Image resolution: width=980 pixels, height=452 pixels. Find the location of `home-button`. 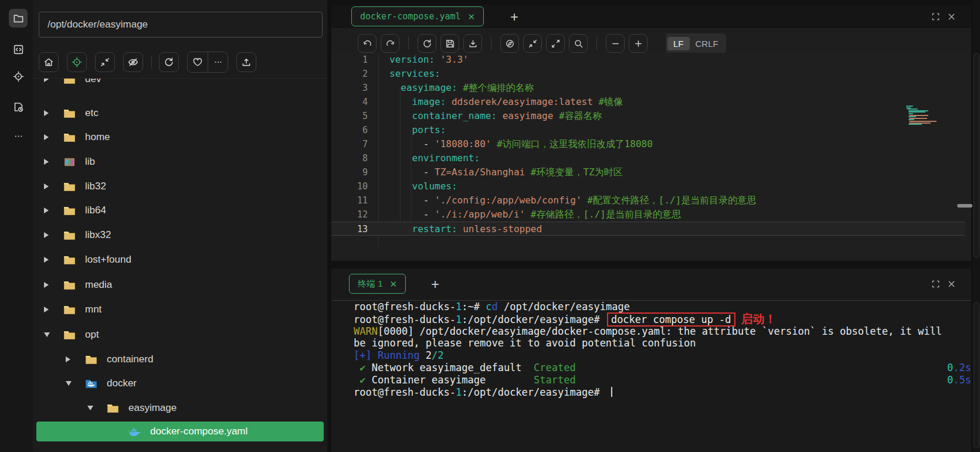

home-button is located at coordinates (49, 62).